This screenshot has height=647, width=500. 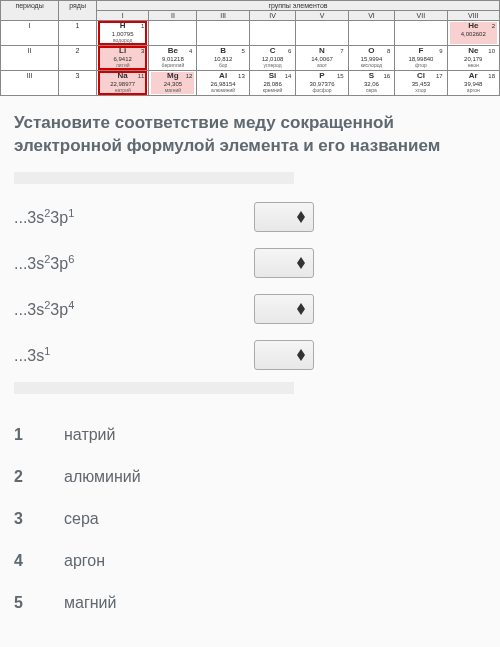 I want to click on element-cell: 15P30,97376фосфор, so click(x=322, y=84).